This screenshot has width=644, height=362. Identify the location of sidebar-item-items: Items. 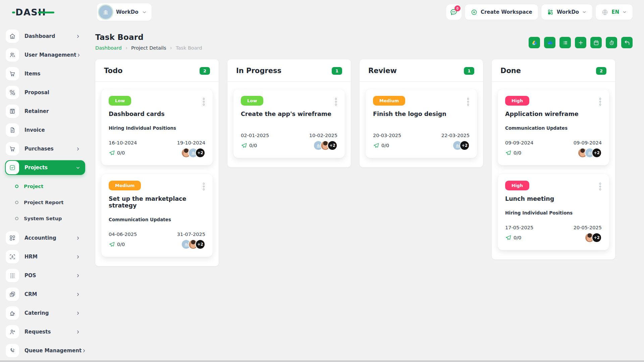
(45, 74).